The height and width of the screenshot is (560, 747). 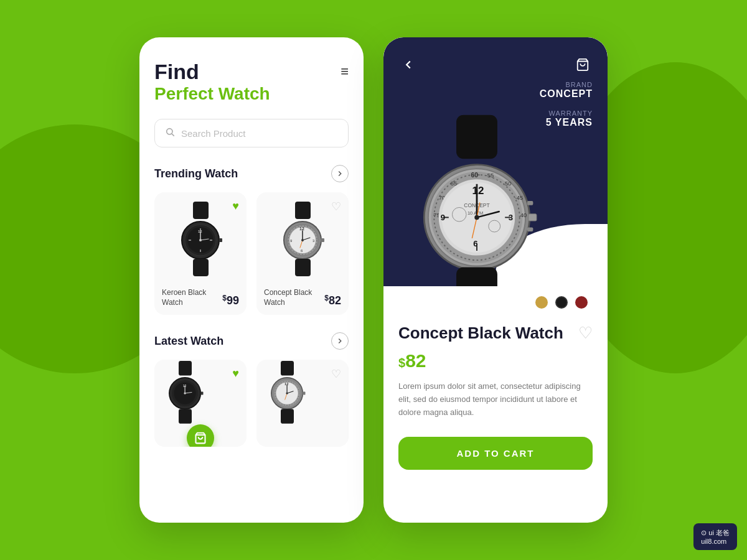 What do you see at coordinates (230, 301) in the screenshot?
I see `product-1-price: $99` at bounding box center [230, 301].